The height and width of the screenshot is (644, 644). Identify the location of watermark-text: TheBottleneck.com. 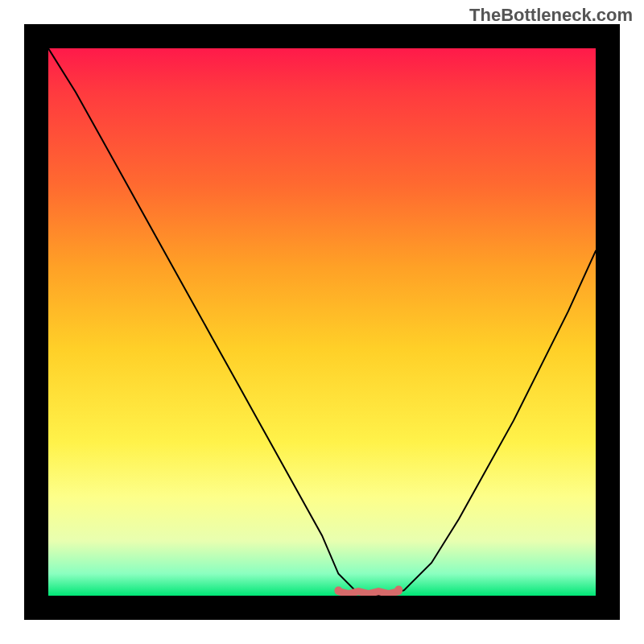
(551, 15).